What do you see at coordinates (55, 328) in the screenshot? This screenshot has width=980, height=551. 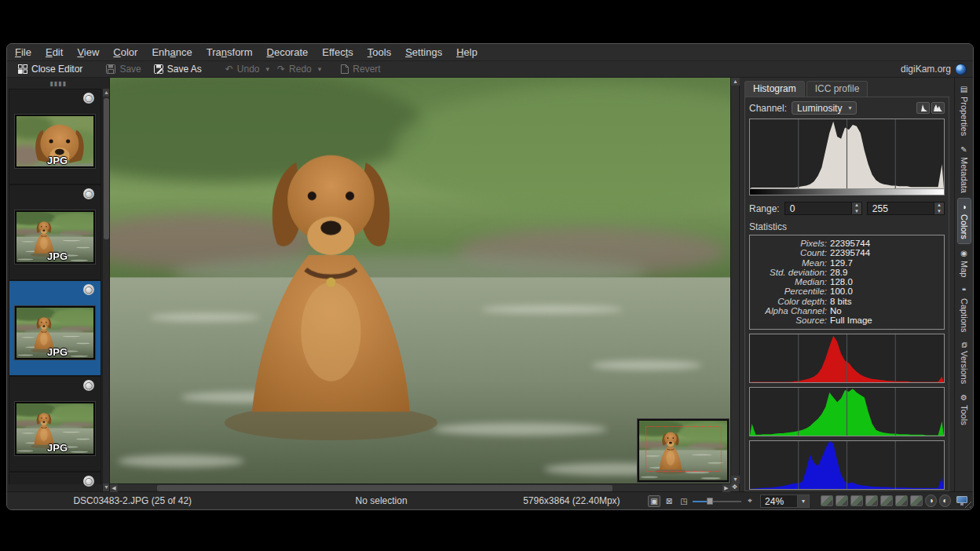 I see `thumbnail-item-selected: ◯ JPG` at bounding box center [55, 328].